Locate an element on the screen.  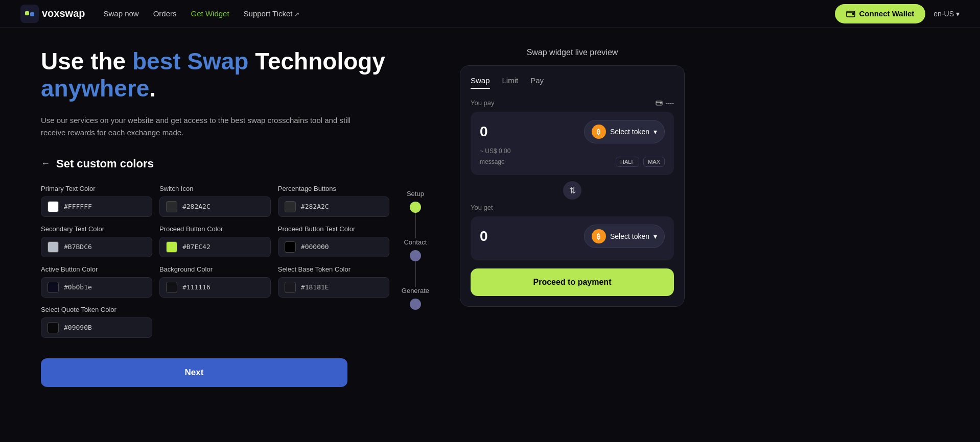
max-button: MAX is located at coordinates (654, 162).